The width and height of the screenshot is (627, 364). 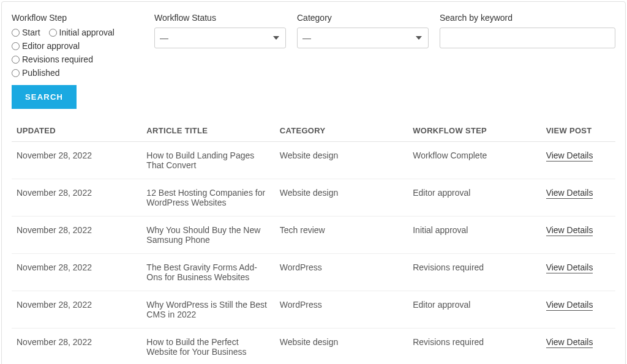 I want to click on col-header-step: WORKFLOW STEP, so click(x=474, y=131).